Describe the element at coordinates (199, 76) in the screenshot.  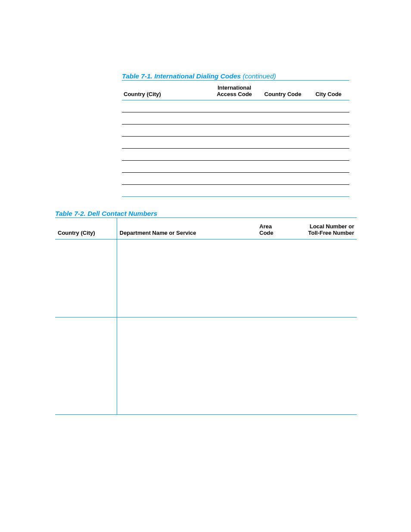
I see `table-7-1-caption: Table 7-1. International Dialing Codes (…` at that location.